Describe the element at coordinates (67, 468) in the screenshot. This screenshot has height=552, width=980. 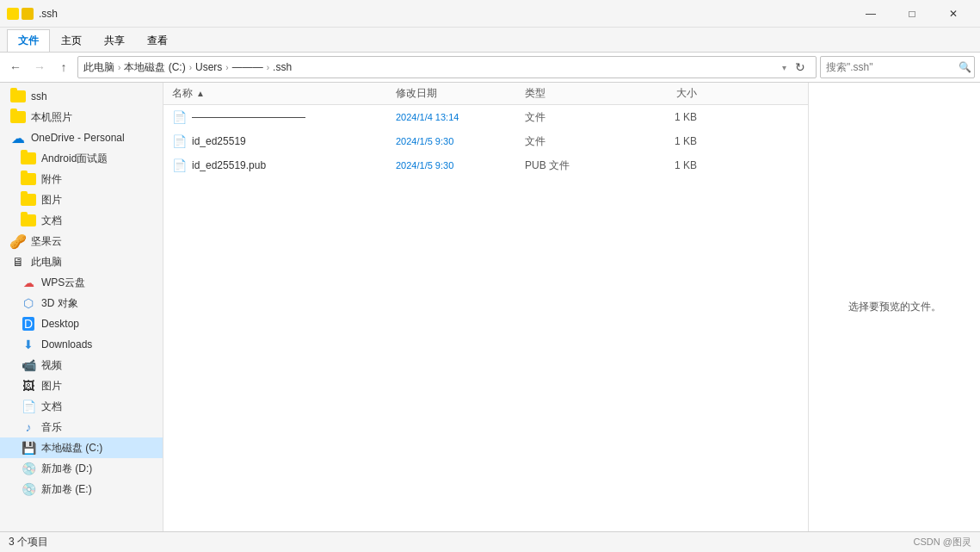
I see `sidebar-label-drive-d: 新加卷 (D:)` at that location.